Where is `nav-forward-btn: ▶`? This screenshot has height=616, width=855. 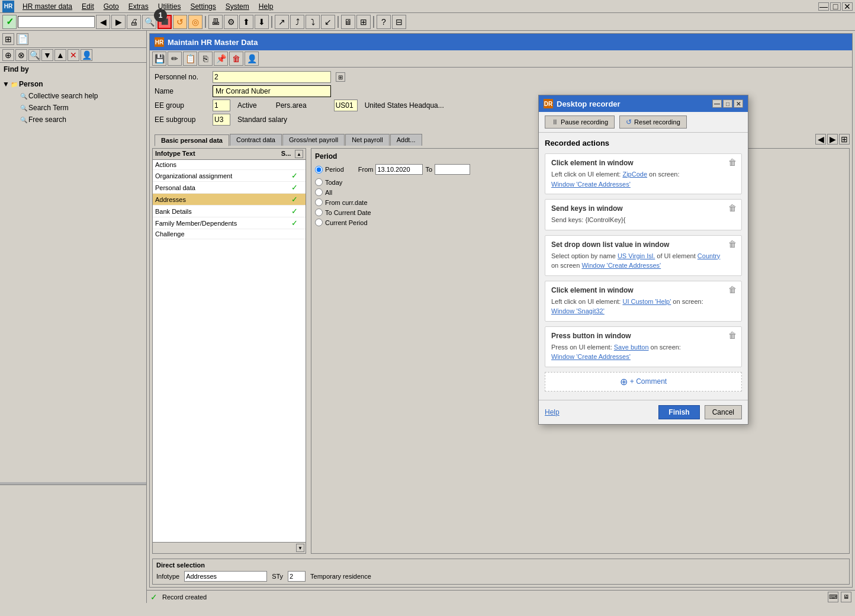 nav-forward-btn: ▶ is located at coordinates (118, 22).